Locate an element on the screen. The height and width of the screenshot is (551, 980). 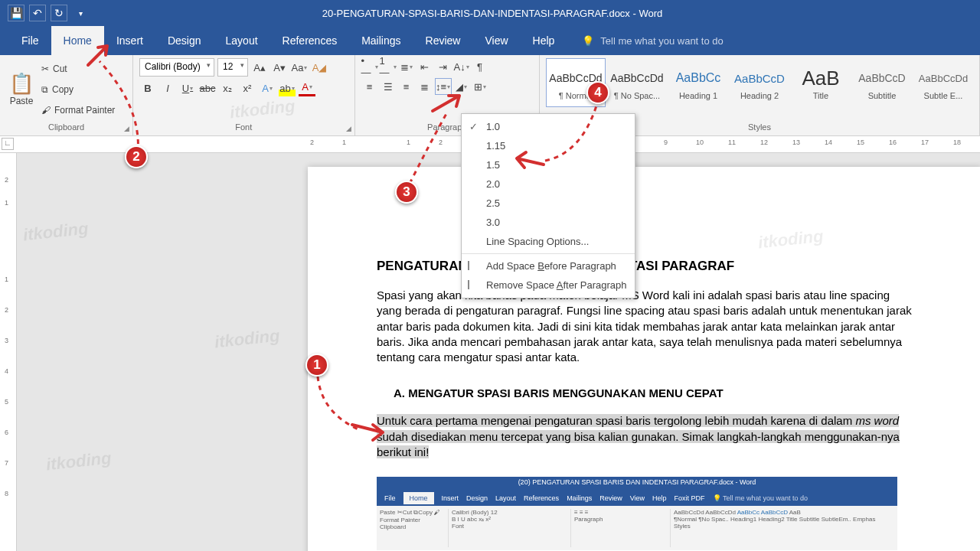
redo-icon: ↻ is located at coordinates (59, 13).